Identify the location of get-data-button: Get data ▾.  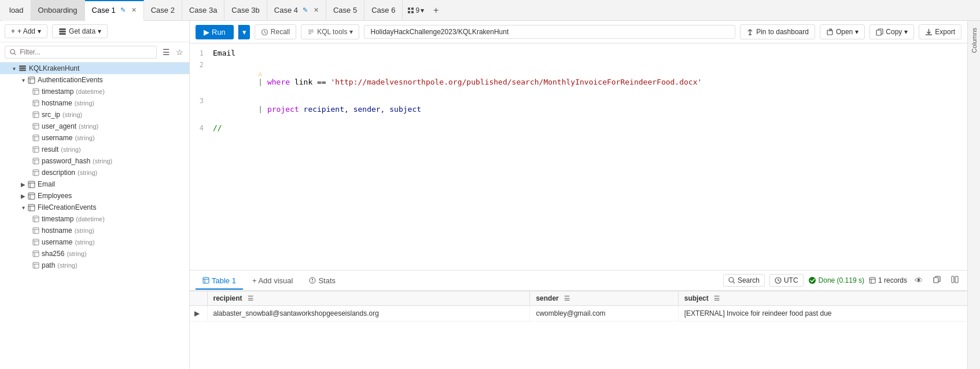
(80, 31).